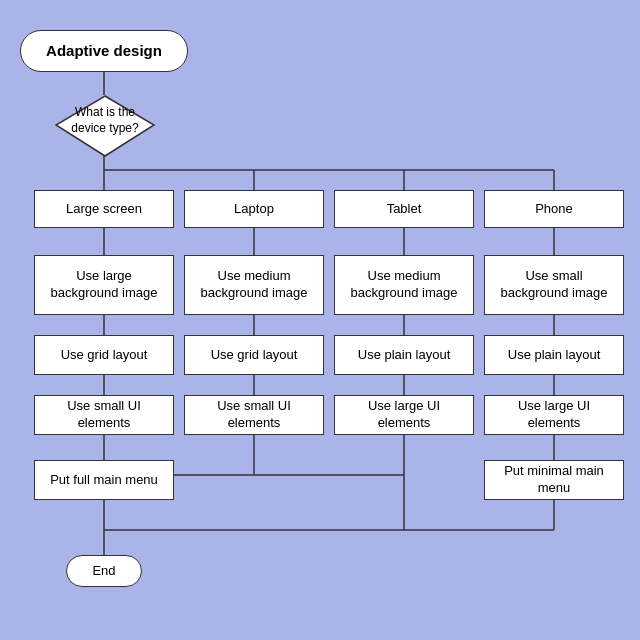 This screenshot has width=640, height=640. Describe the element at coordinates (104, 415) in the screenshot. I see `node-large-ui: Use small UI elements` at that location.